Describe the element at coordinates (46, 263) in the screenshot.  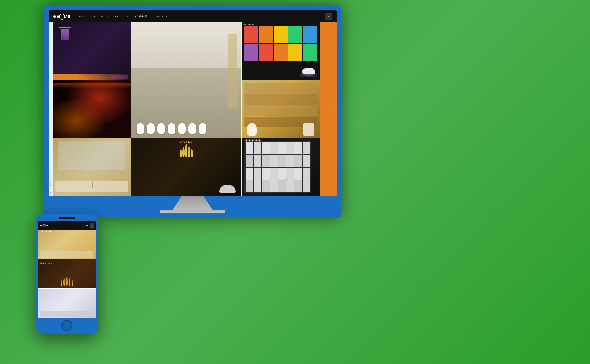
I see `phone-laufen-label: LAUFEN` at that location.